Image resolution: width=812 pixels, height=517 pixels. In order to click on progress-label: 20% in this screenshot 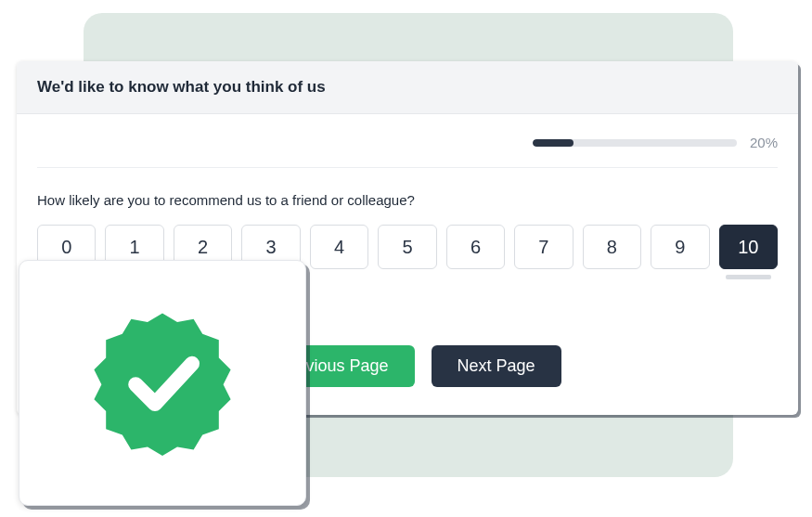, I will do `click(764, 143)`.